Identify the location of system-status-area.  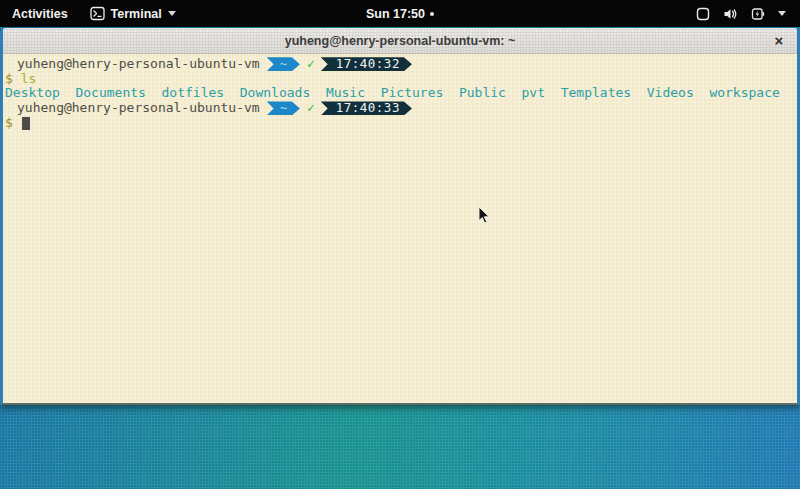
(741, 14).